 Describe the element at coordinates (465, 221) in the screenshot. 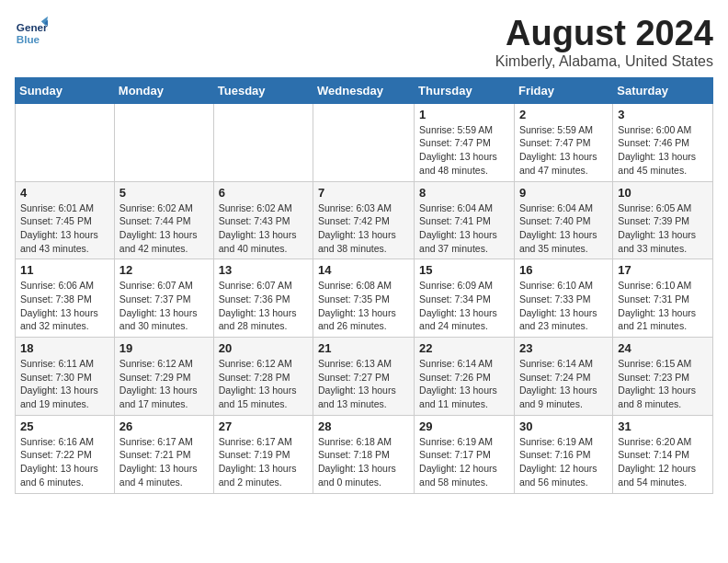

I see `calendar-cell: 8Sunrise: 6:04 AM Sunset: 7:41 PM Daylig…` at that location.